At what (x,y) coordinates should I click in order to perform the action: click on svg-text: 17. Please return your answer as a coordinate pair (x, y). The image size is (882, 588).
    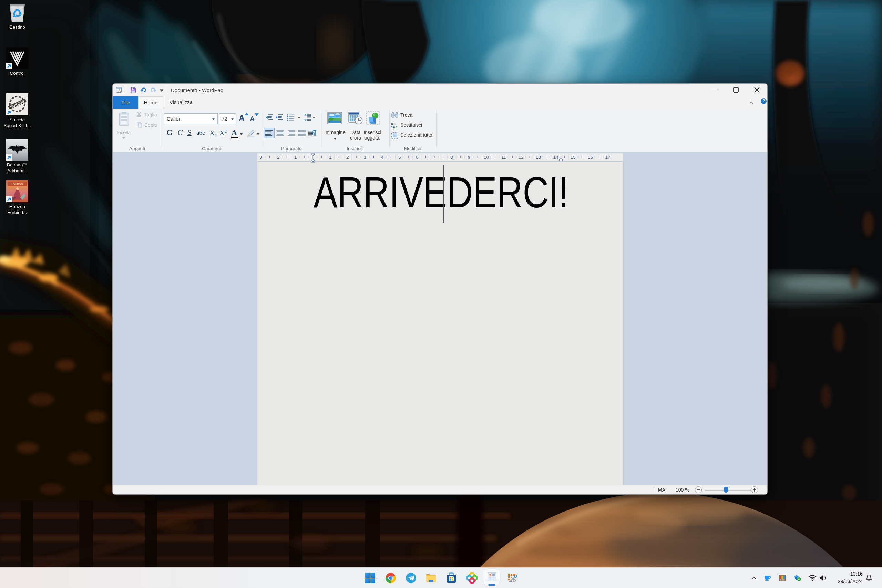
    Looking at the image, I should click on (608, 157).